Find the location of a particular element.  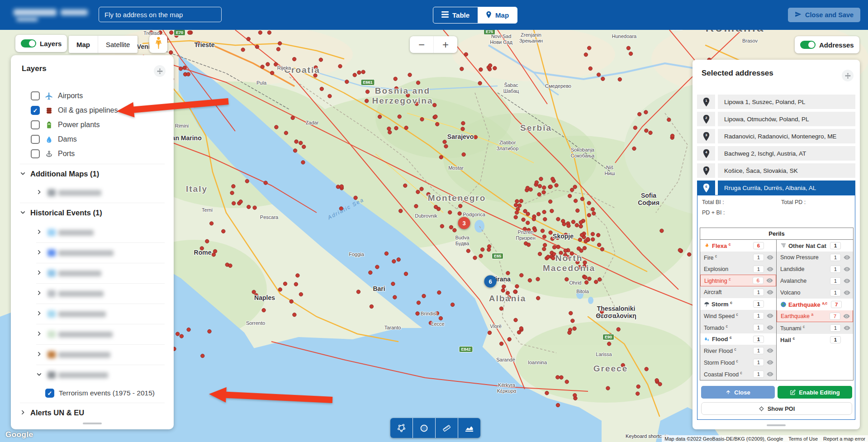

section-historical-events: Historical Events (1) is located at coordinates (61, 213).